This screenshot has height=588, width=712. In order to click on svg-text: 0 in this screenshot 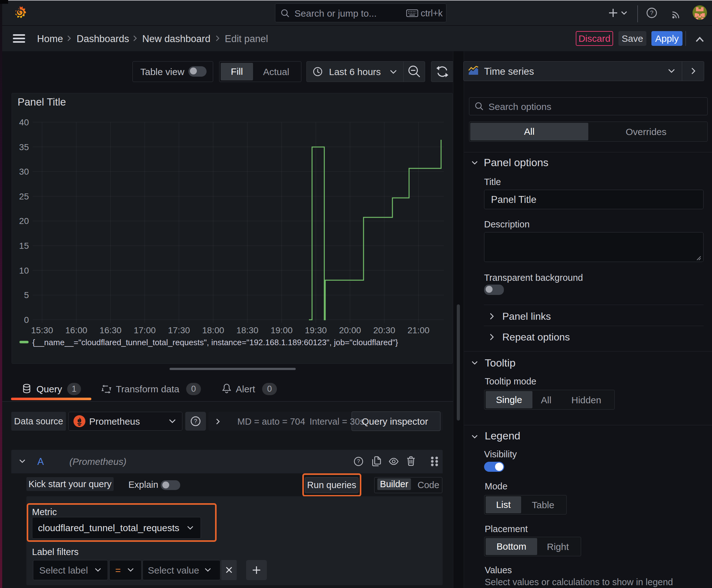, I will do `click(26, 320)`.